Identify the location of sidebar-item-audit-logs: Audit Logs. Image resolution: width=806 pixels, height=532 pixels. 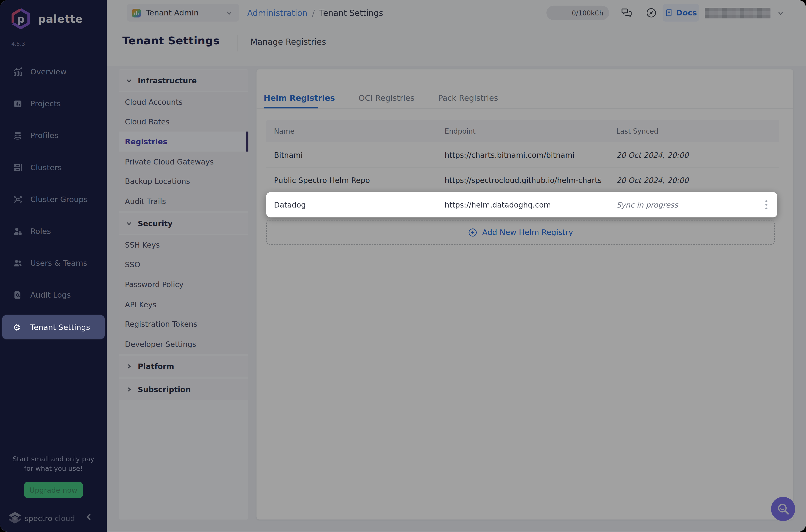
(54, 295).